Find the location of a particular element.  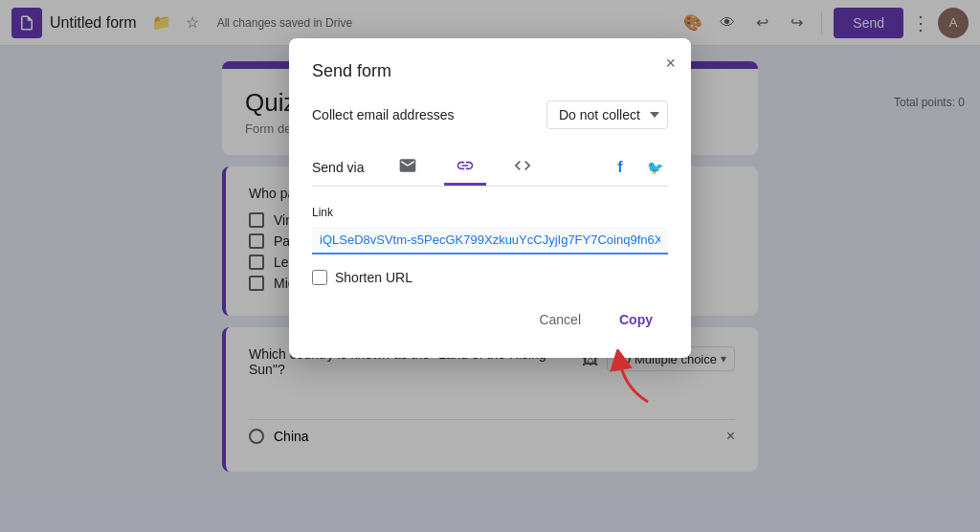

shorten-checkbox is located at coordinates (320, 277).